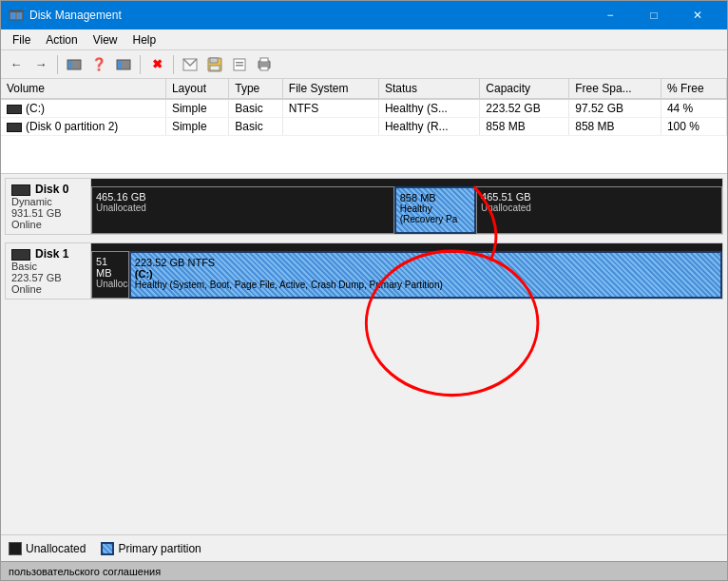 Image resolution: width=728 pixels, height=581 pixels. What do you see at coordinates (105, 40) in the screenshot?
I see `menu-view: View` at bounding box center [105, 40].